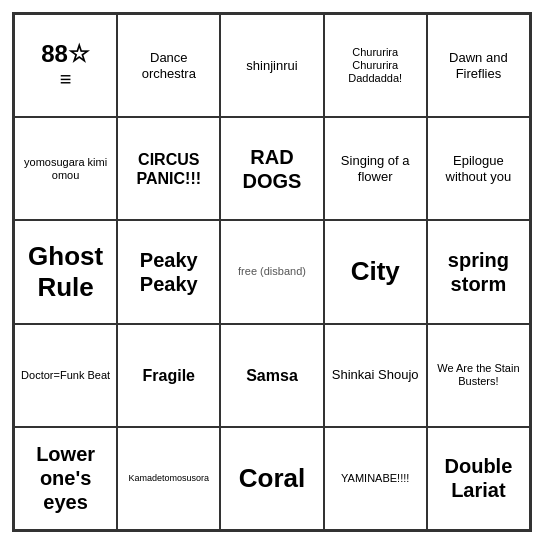 The width and height of the screenshot is (544, 544). What do you see at coordinates (376, 168) in the screenshot?
I see `cell-r1c3: Singing of a flower` at bounding box center [376, 168].